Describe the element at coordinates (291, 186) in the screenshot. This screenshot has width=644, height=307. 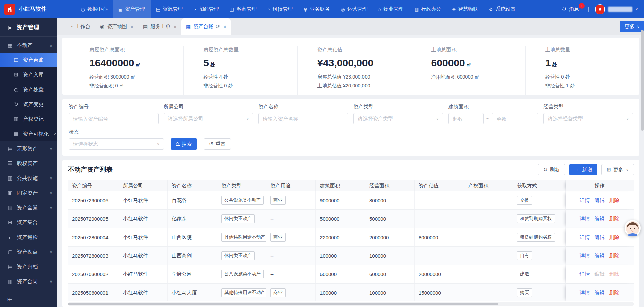
I see `column-header-5: 资产用途` at that location.